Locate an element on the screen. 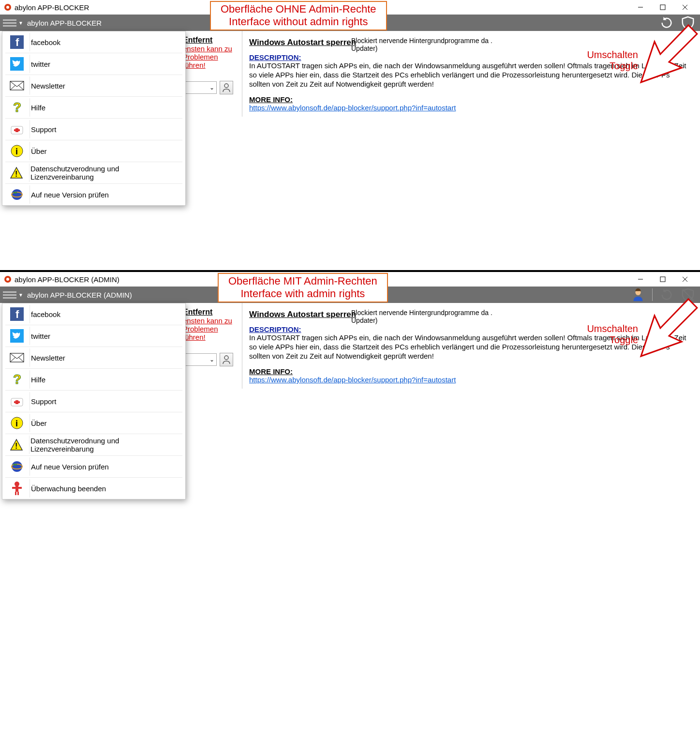  toolbar-title: abylon APP-BLOCKER (ADMIN) is located at coordinates (79, 295).